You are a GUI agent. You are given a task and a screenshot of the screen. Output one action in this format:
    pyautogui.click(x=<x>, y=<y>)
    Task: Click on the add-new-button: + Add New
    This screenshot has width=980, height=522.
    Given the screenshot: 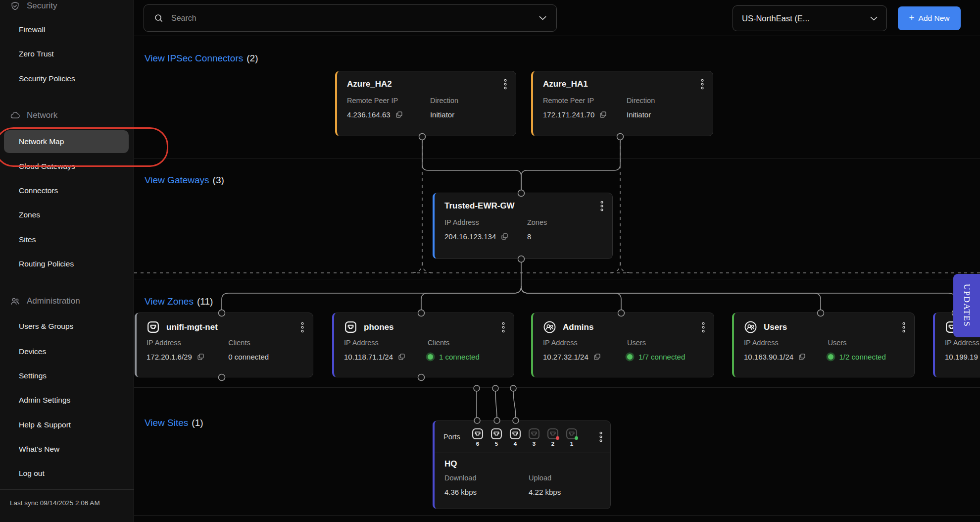 What is the action you would take?
    pyautogui.click(x=930, y=18)
    